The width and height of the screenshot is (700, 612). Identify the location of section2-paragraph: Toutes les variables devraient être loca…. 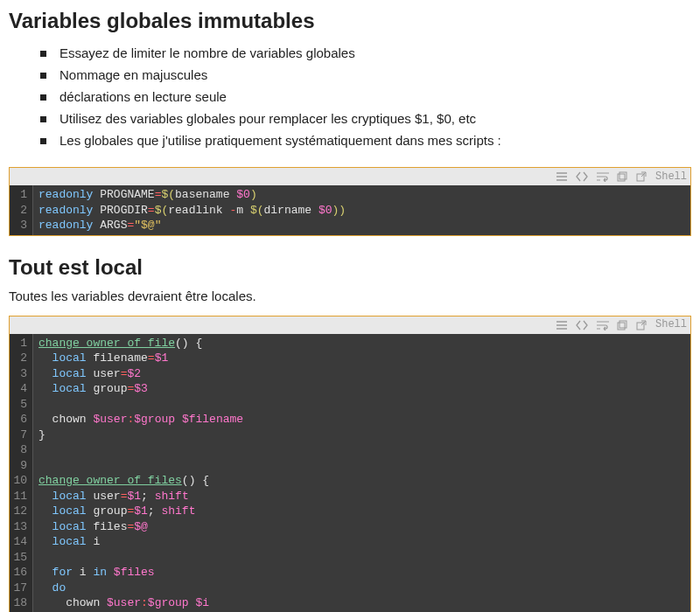
(350, 296).